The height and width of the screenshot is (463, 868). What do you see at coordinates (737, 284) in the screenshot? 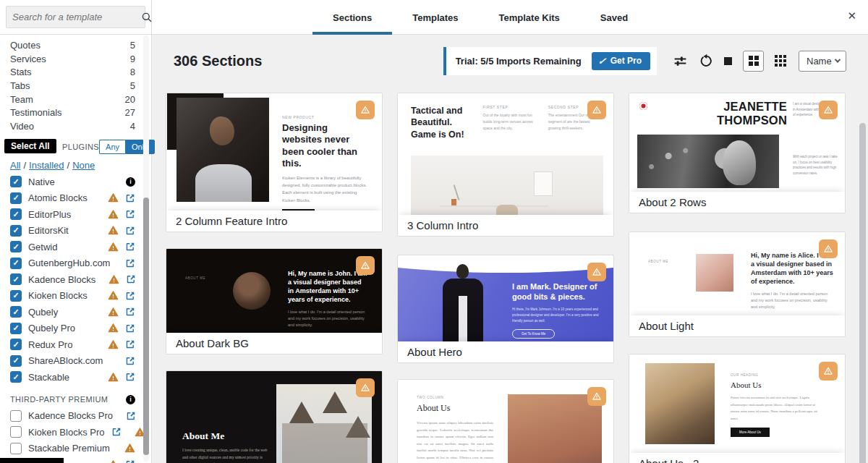
I see `template-card-about-light: ABOUT ME Hi, My name is Alice. I am a vi…` at bounding box center [737, 284].